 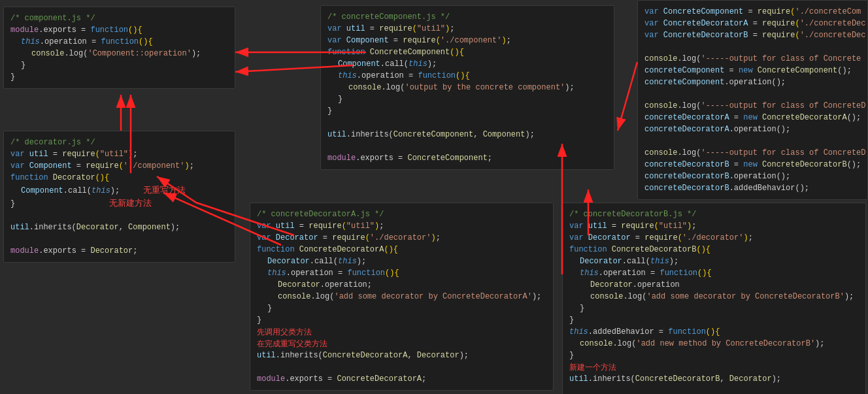 What do you see at coordinates (753, 82) in the screenshot?
I see `main-line6: concreteComponent.operation();` at bounding box center [753, 82].